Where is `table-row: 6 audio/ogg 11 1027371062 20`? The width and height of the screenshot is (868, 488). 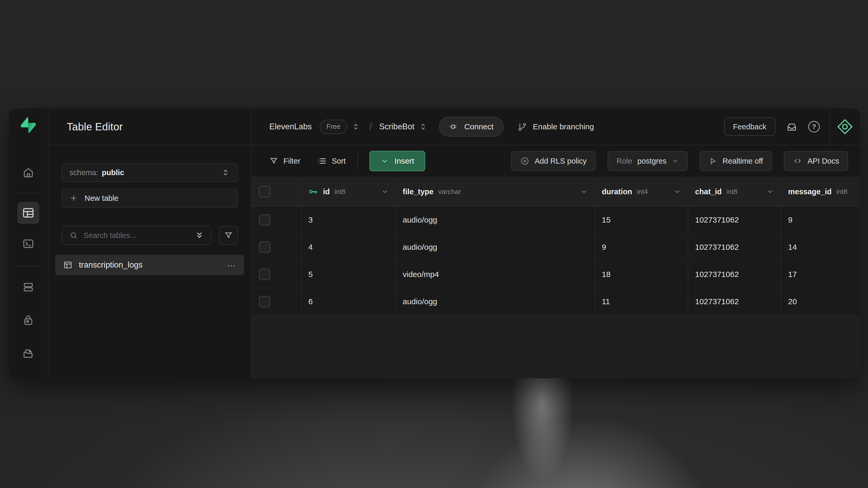
table-row: 6 audio/ogg 11 1027371062 20 is located at coordinates (556, 302).